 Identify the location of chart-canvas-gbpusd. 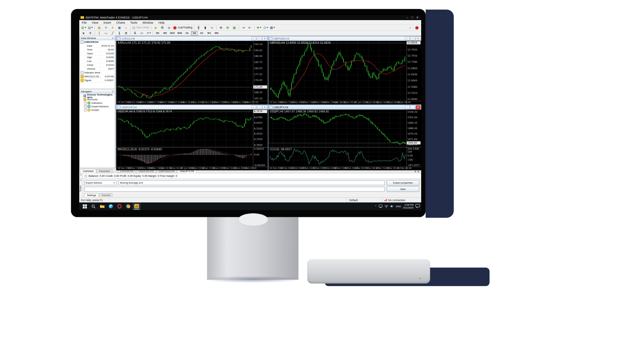
(345, 73).